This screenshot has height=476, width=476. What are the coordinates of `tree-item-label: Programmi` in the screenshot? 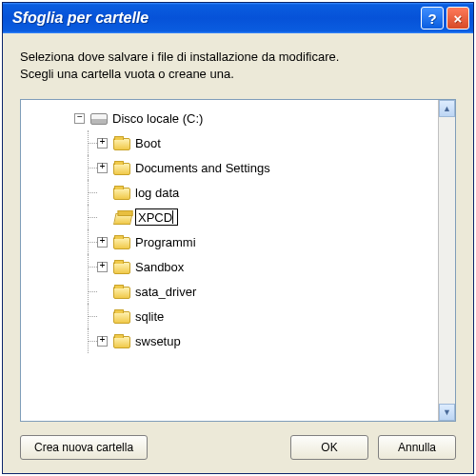 It's located at (166, 242).